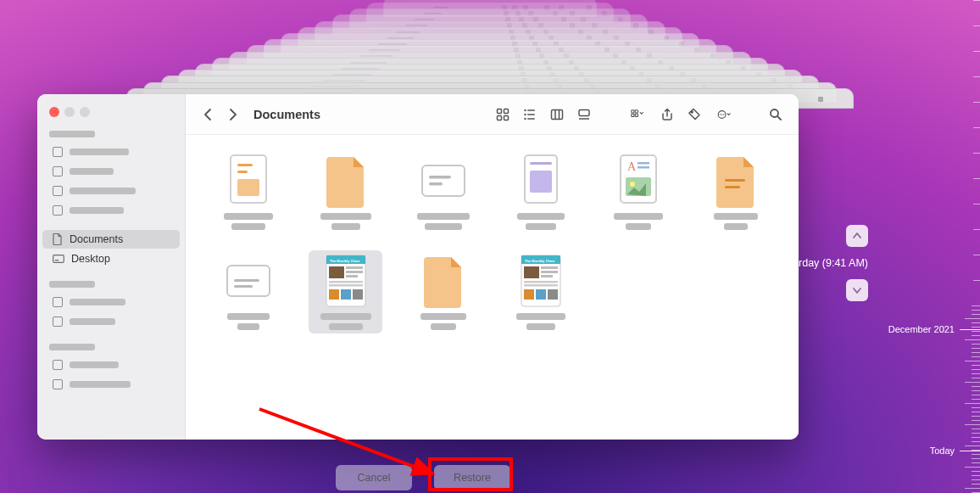  What do you see at coordinates (111, 259) in the screenshot?
I see `sidebar-item-desktop: Desktop` at bounding box center [111, 259].